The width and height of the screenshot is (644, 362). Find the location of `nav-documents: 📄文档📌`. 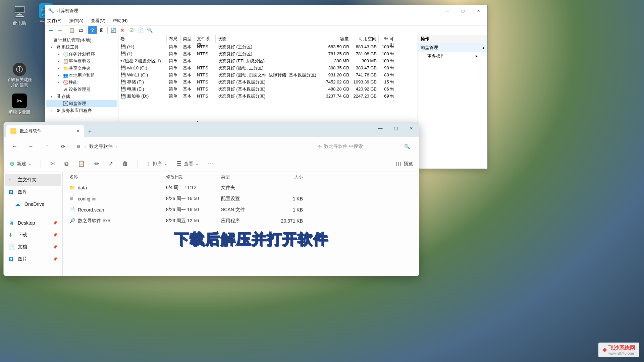

nav-documents: 📄文档📌 is located at coordinates (33, 247).